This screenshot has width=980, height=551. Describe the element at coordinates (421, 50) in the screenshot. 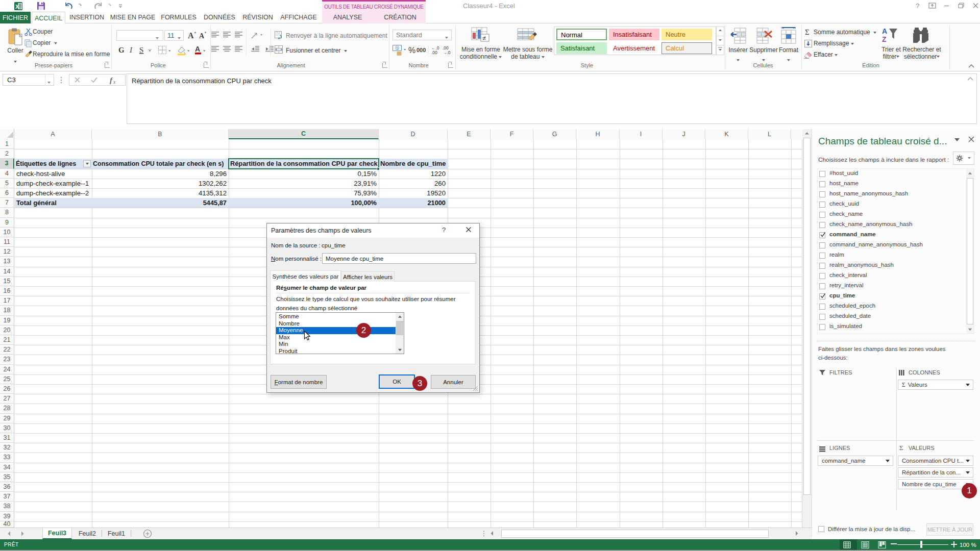

I see `svg-text: 000` at that location.